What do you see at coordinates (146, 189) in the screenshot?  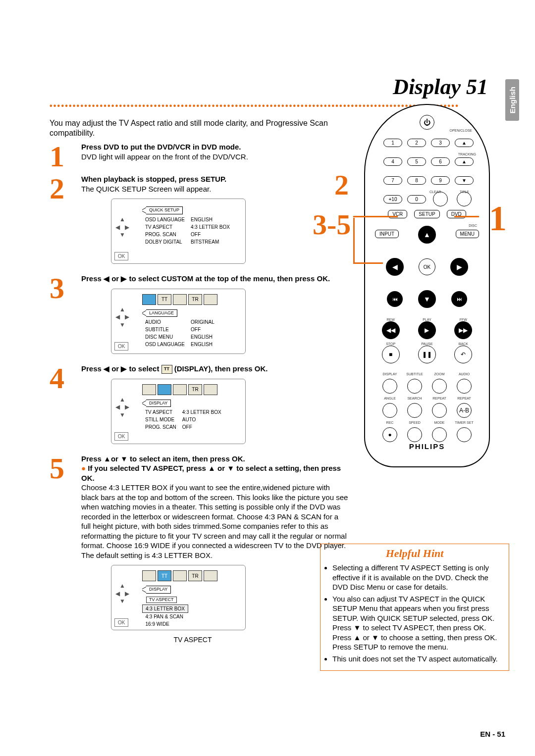 I see `step-2-body: The QUICK SETUP Screen will appear.` at bounding box center [146, 189].